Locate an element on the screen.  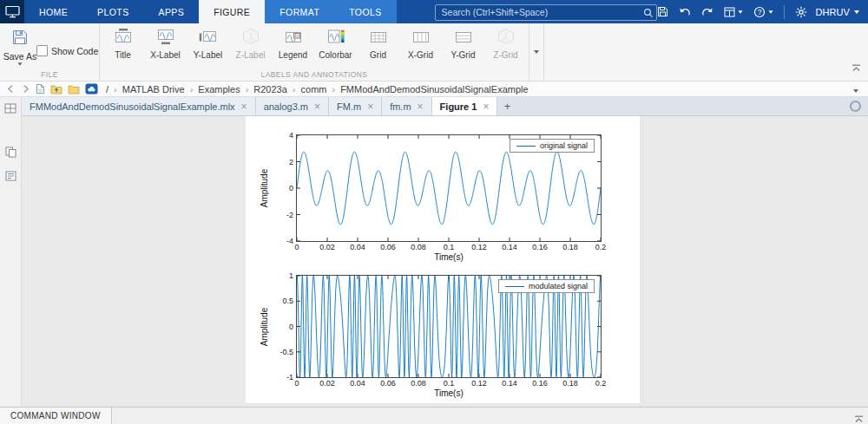
toolstrip-tab-format: FORMAT is located at coordinates (299, 12).